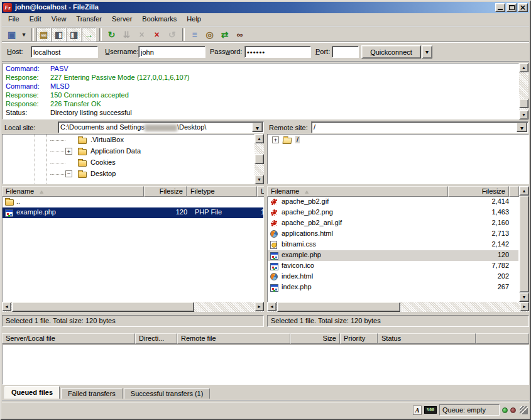 This screenshot has width=531, height=420. I want to click on bitnami.css: bitnami.css 2,142, so click(393, 245).